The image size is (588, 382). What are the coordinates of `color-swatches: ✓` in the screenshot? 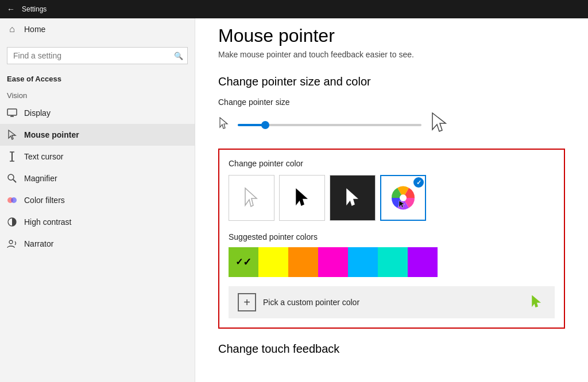 It's located at (392, 262).